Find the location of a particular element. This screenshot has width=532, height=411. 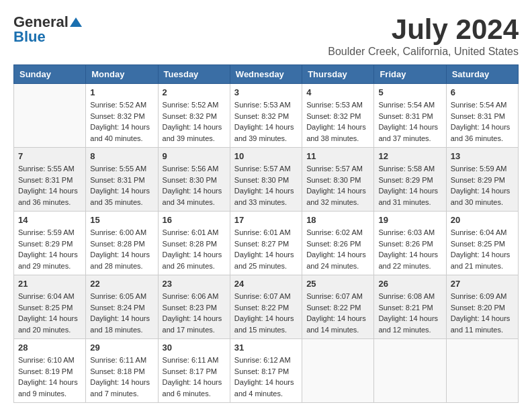

calendar-cell: 11Sunrise: 5:57 AMSunset: 8:30 PMDayligh… is located at coordinates (339, 180).